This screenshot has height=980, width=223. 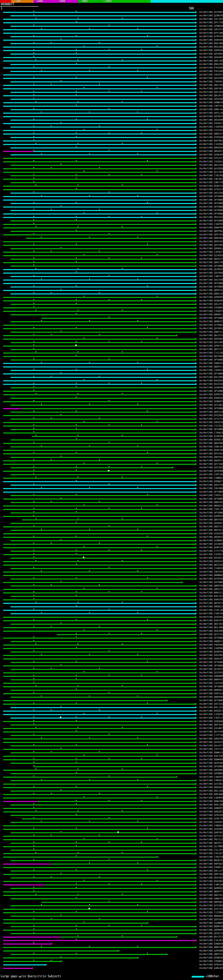 What do you see at coordinates (211, 878) in the screenshot?
I see `hit-label: UniRef100_Q5A7B2` at bounding box center [211, 878].